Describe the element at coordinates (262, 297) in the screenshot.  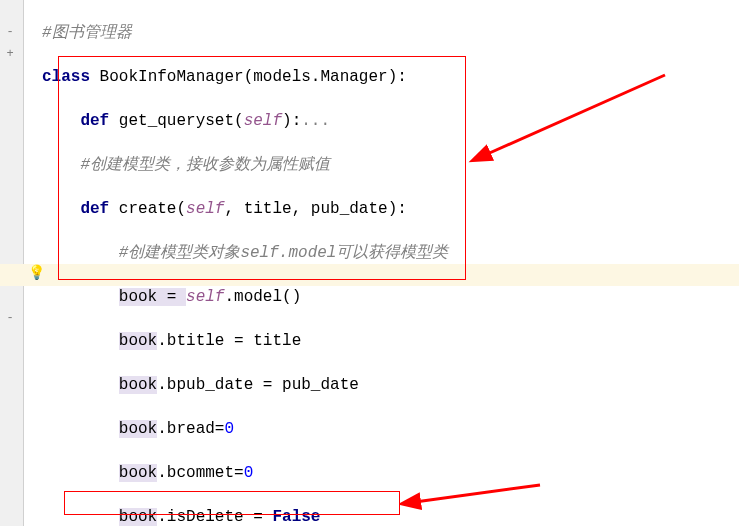
I see `code-text: .model()` at that location.